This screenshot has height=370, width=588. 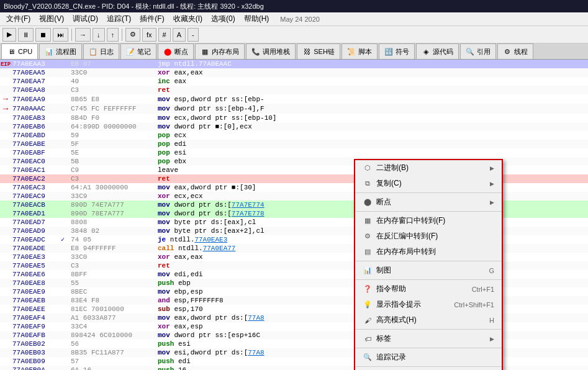 What do you see at coordinates (112, 318) in the screenshot?
I see `row-bytes: A1 6033A877` at bounding box center [112, 318].